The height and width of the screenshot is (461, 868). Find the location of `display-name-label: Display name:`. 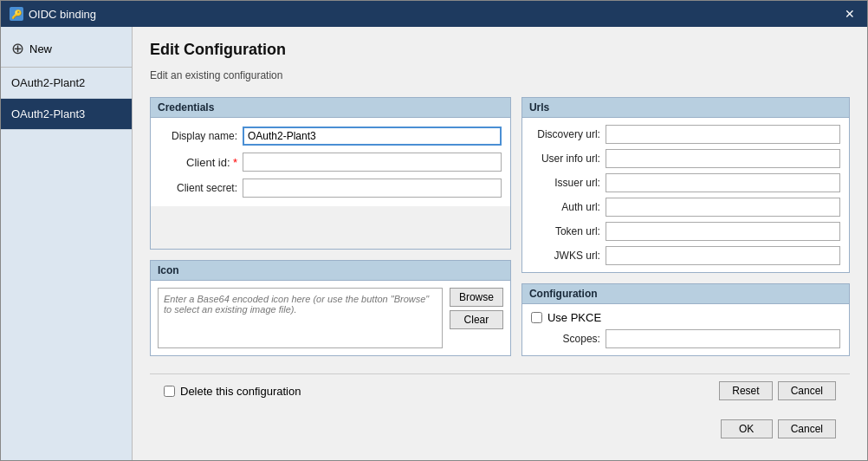

display-name-label: Display name: is located at coordinates (198, 136).